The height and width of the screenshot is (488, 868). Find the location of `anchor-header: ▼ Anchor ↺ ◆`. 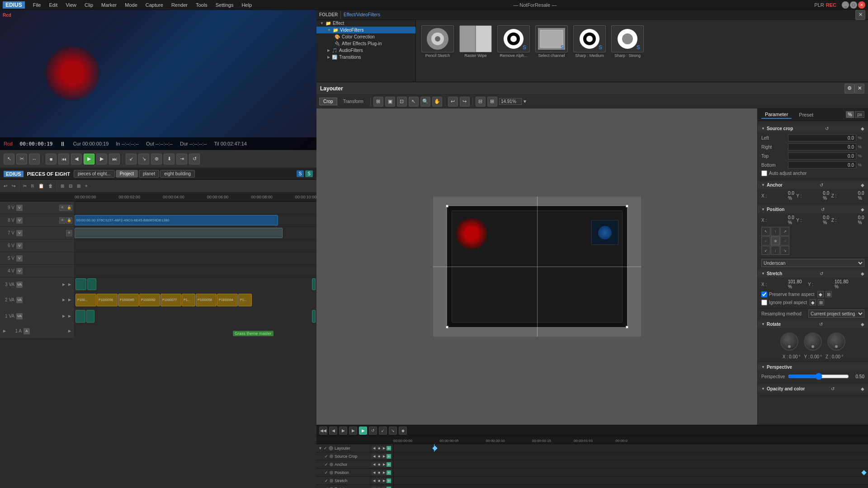

anchor-header: ▼ Anchor ↺ ◆ is located at coordinates (813, 185).